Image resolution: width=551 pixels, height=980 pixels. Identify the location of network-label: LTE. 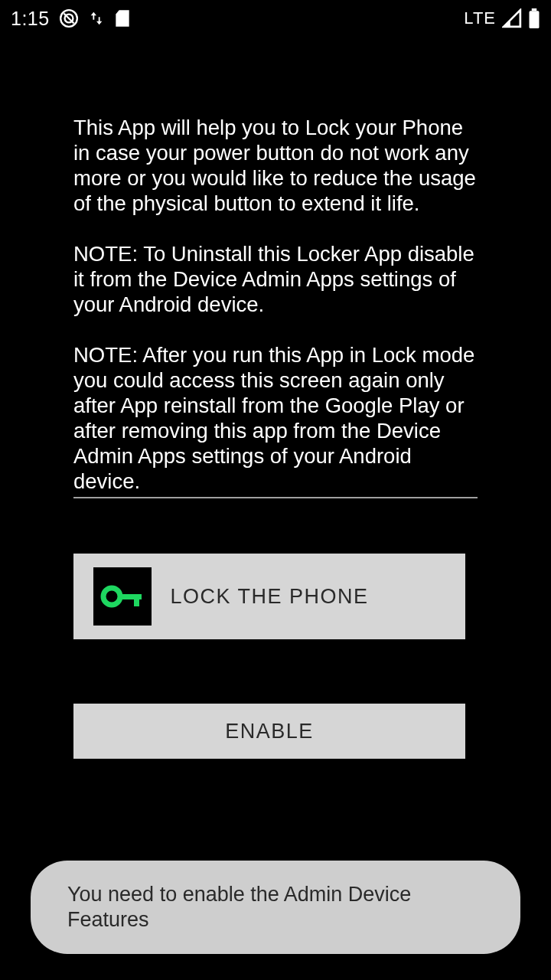
(480, 18).